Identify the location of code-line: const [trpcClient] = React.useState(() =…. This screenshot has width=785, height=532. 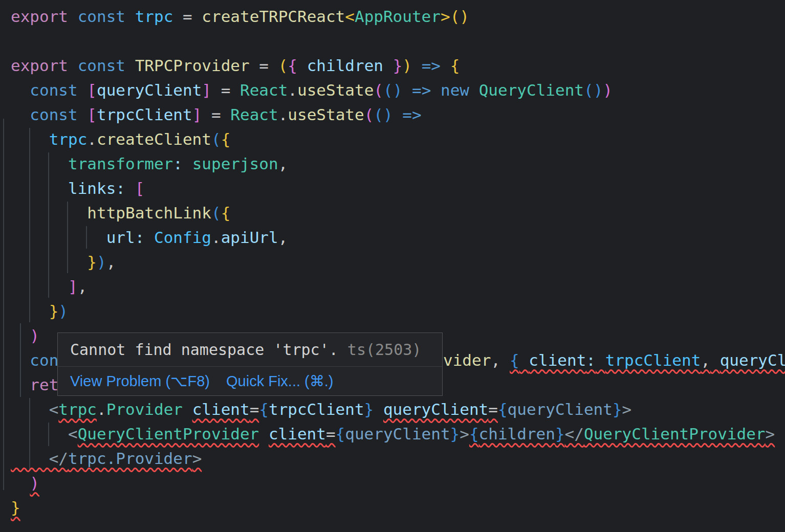
(398, 115).